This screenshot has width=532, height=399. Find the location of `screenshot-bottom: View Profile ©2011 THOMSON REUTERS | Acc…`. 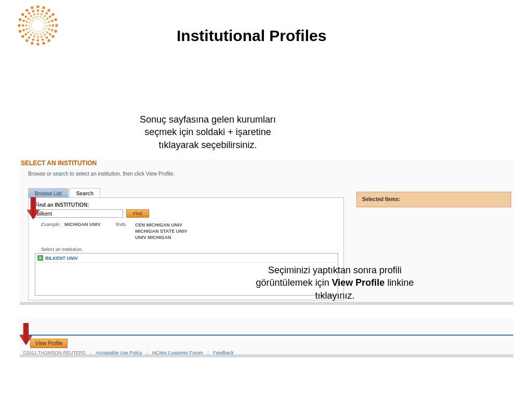

screenshot-bottom: View Profile ©2011 THOMSON REUTERS | Acc… is located at coordinates (267, 338).